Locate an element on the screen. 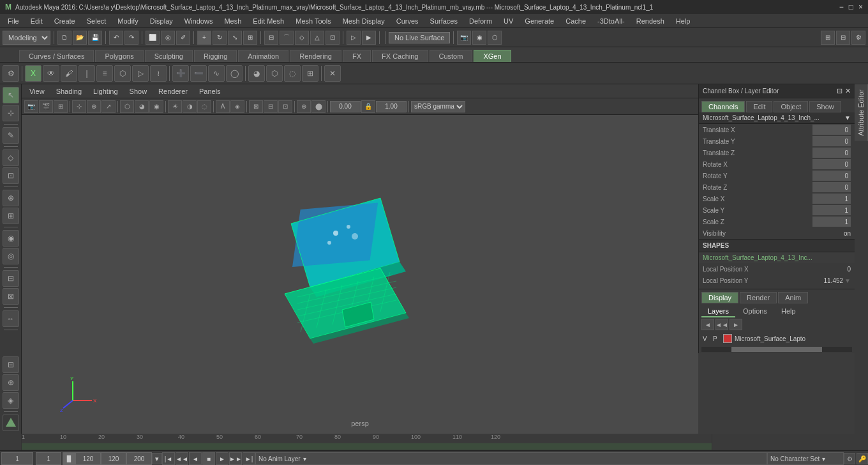 The height and width of the screenshot is (465, 868). tab-xgen: XGen is located at coordinates (492, 56).